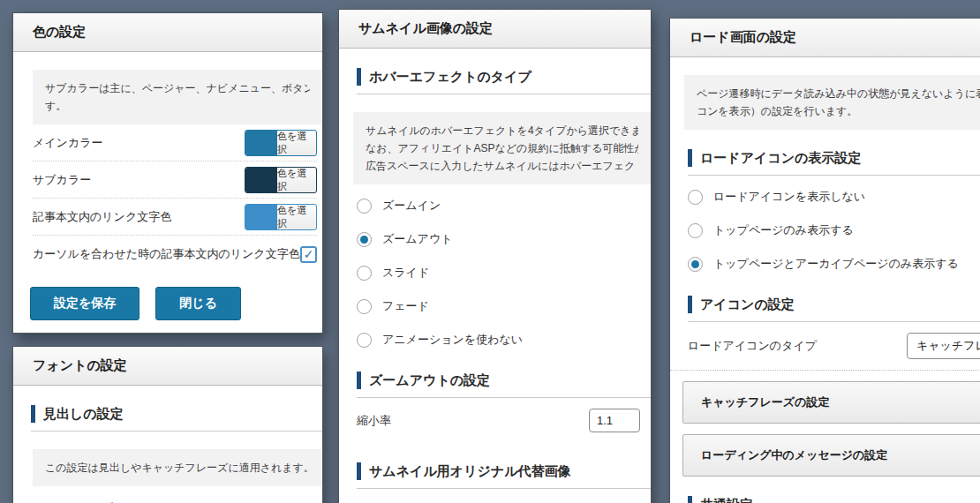 The image size is (980, 503). I want to click on radio-label: ズームアウト, so click(418, 239).